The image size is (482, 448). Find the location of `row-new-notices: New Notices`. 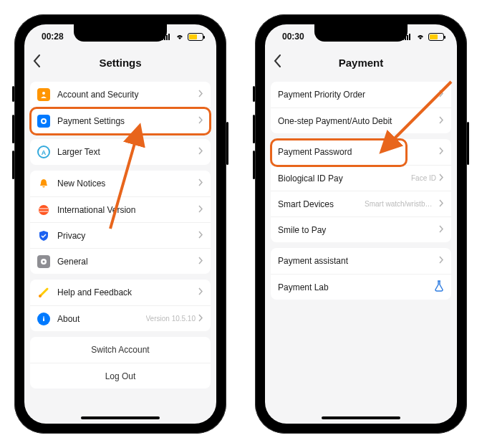

row-new-notices: New Notices is located at coordinates (120, 184).